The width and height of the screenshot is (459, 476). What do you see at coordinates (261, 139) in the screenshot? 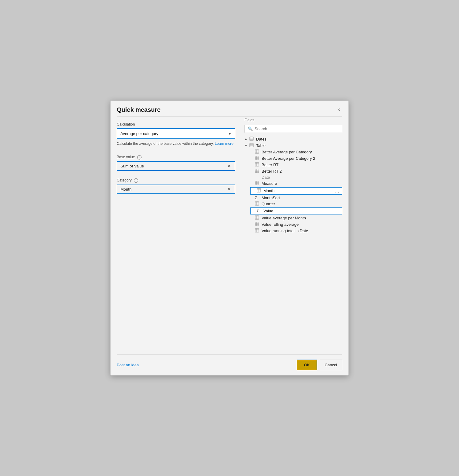
I see `dates-label: Dates` at bounding box center [261, 139].